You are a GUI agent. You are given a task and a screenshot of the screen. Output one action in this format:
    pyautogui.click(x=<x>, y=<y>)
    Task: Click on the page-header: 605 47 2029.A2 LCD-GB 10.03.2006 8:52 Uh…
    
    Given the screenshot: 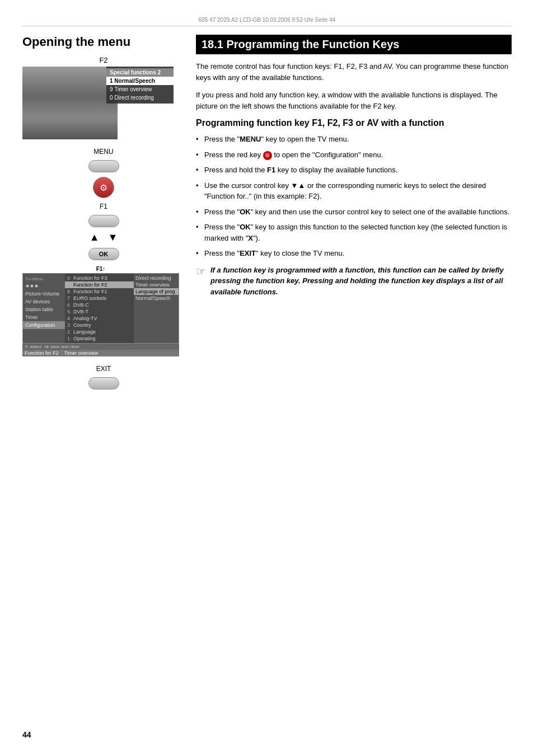 What is the action you would take?
    pyautogui.click(x=267, y=21)
    